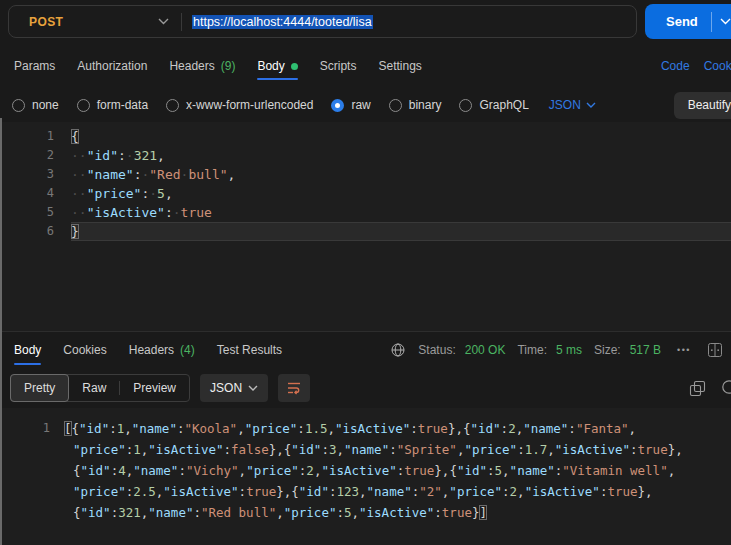 Image resolution: width=731 pixels, height=545 pixels. I want to click on body-type-none: none, so click(36, 105).